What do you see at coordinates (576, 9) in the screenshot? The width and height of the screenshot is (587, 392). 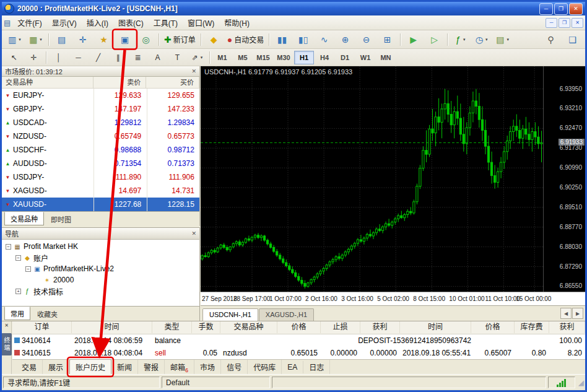 I see `close-button: ✕` at bounding box center [576, 9].